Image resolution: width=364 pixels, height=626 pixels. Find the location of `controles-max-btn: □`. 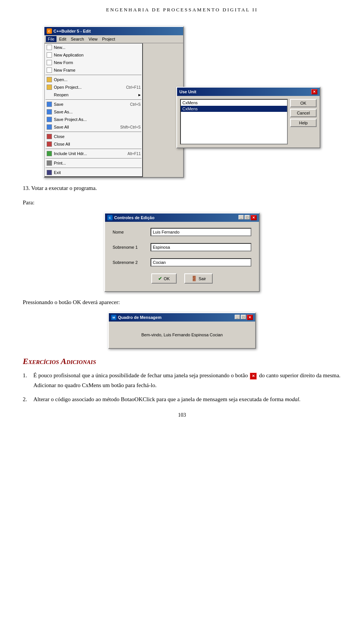

controles-max-btn: □ is located at coordinates (247, 217).